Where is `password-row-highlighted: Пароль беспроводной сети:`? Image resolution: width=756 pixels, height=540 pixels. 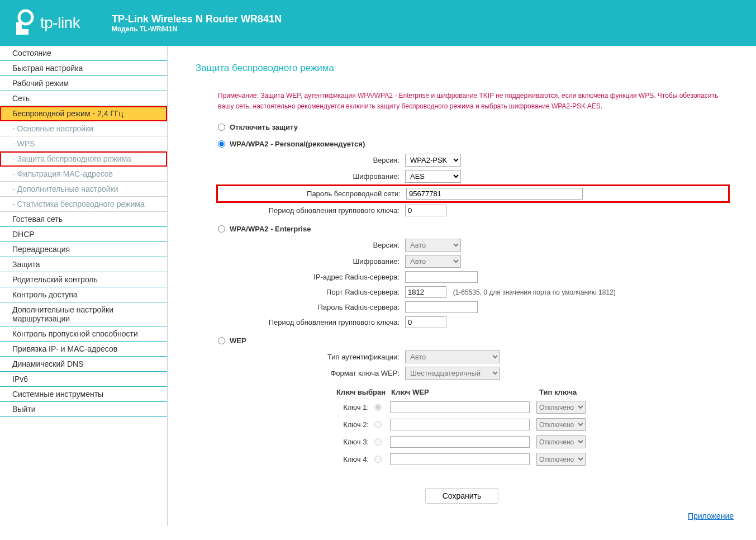
password-row-highlighted: Пароль беспроводной сети: is located at coordinates (473, 193).